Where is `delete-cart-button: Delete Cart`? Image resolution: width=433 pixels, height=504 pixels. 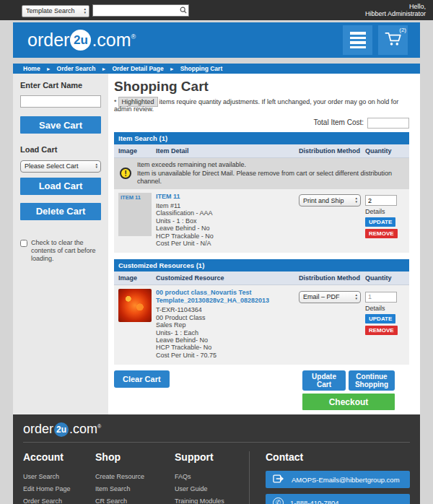 delete-cart-button: Delete Cart is located at coordinates (61, 212).